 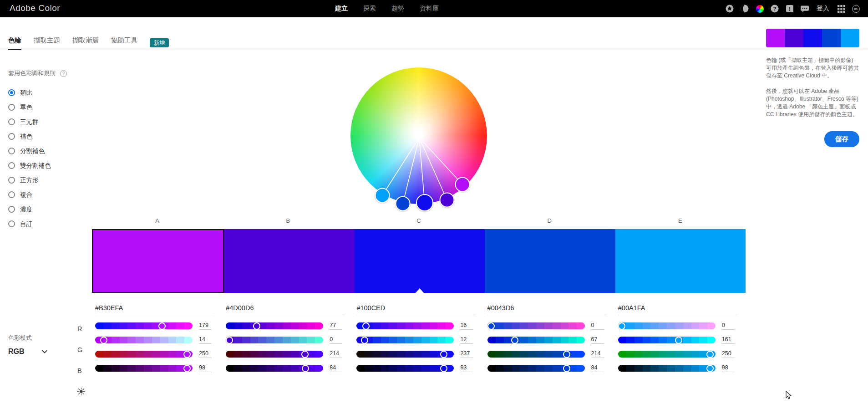 What do you see at coordinates (47, 166) in the screenshot?
I see `harmony-rule-5: 雙分割補色` at bounding box center [47, 166].